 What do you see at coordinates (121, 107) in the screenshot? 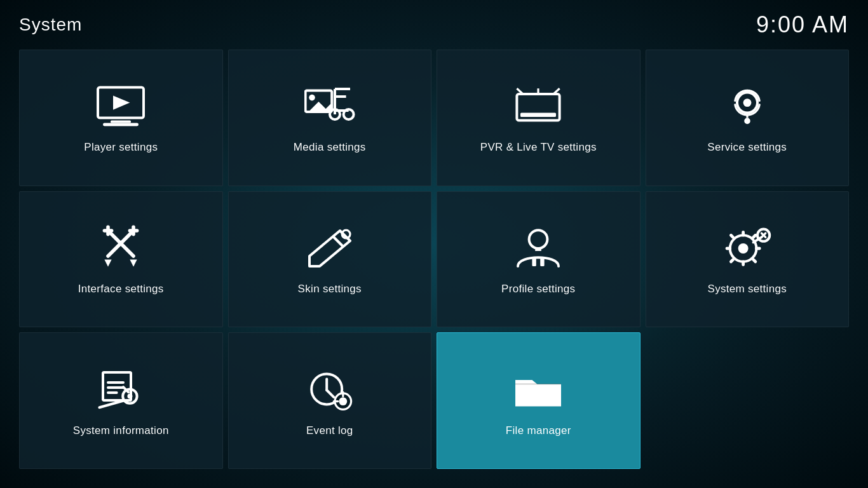
I see `player-icon` at bounding box center [121, 107].